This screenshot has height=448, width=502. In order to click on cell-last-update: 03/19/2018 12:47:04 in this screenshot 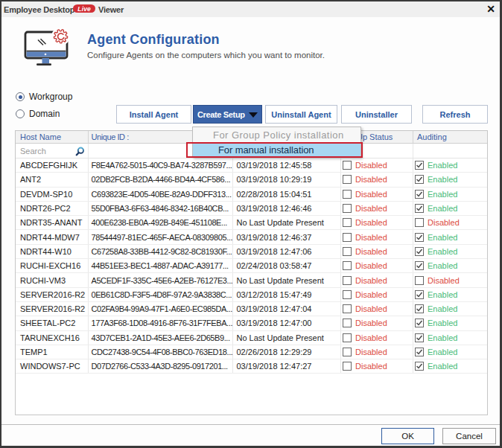, I will do `click(287, 309)`.